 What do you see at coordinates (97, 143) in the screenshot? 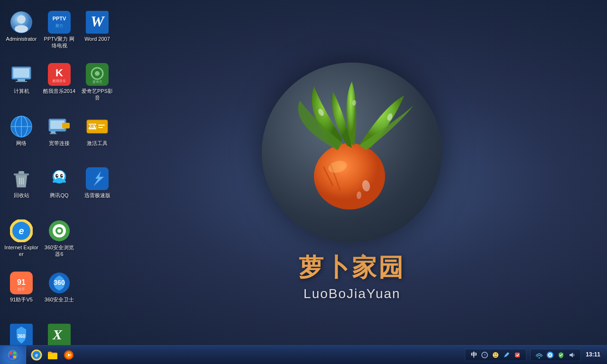
I see `icon-activation-label: 激活工具` at bounding box center [97, 143].